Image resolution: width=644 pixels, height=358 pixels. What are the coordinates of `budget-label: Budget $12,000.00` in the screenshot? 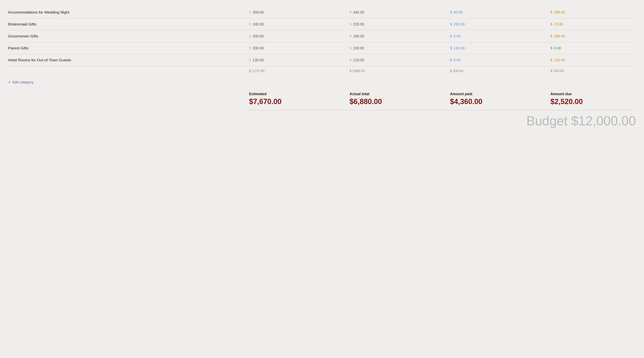 It's located at (581, 121).